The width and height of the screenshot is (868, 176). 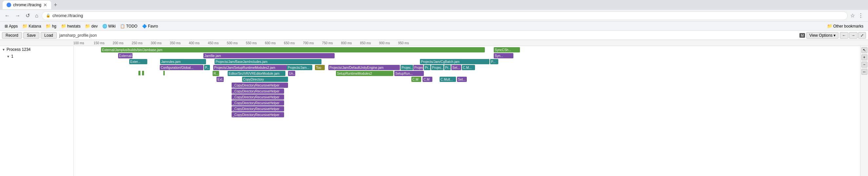 I want to click on bookmarks-right: 📁 Other bookmarks, so click(x=845, y=26).